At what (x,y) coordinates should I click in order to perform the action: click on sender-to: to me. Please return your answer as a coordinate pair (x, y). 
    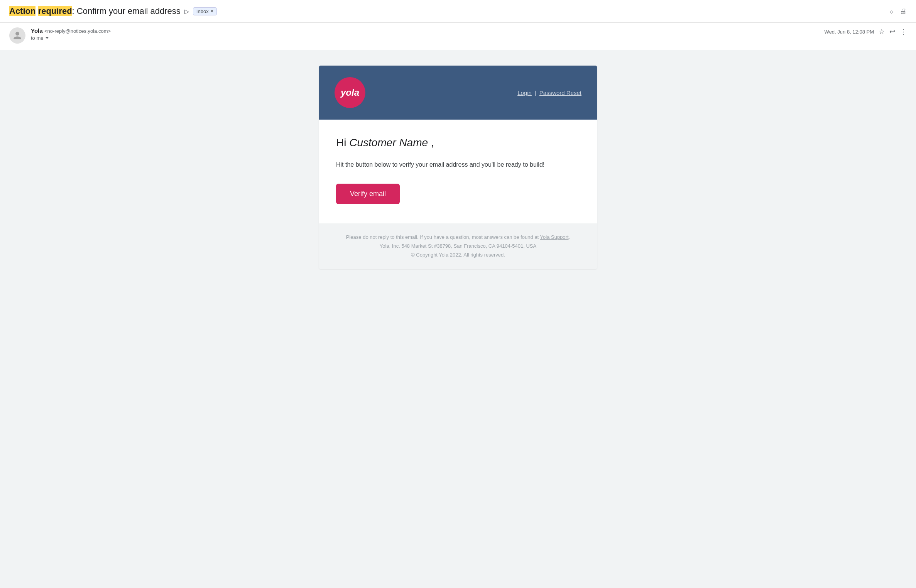
    Looking at the image, I should click on (71, 38).